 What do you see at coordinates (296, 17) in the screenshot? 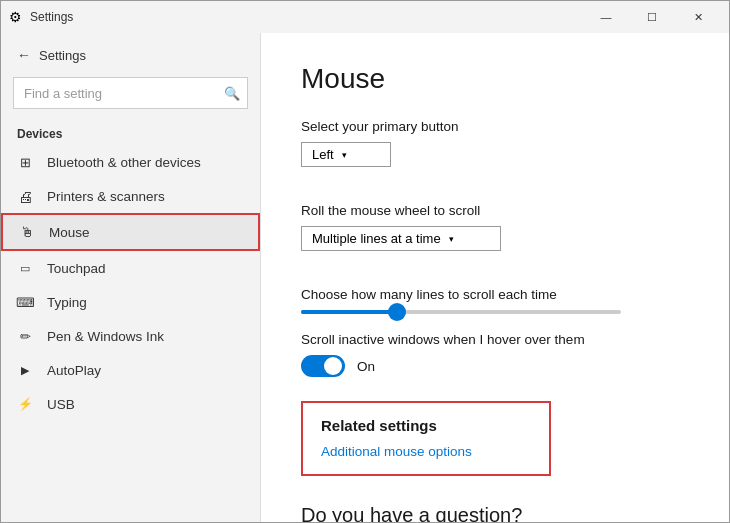
I see `title-bar-left: ⚙ Settings` at bounding box center [296, 17].